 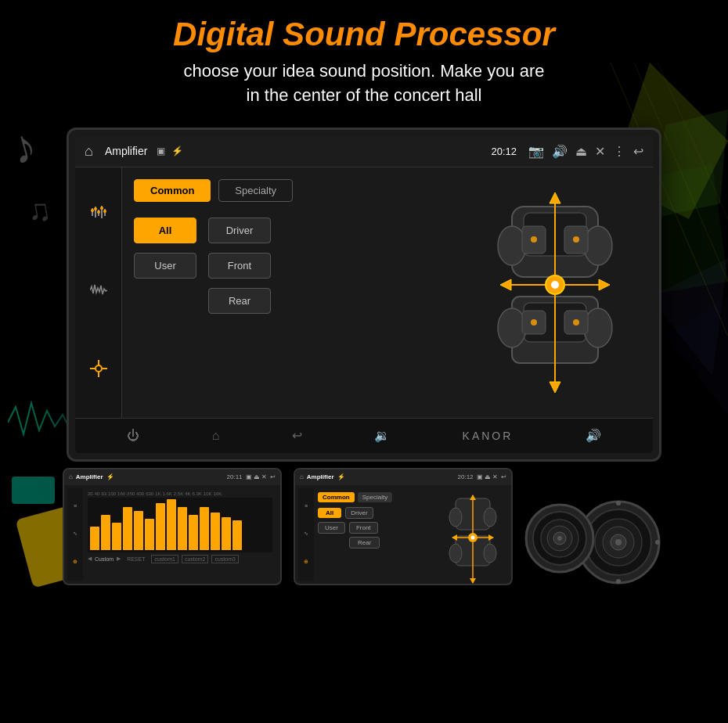 I want to click on thumb2-wave-icon: ∿, so click(x=306, y=534).